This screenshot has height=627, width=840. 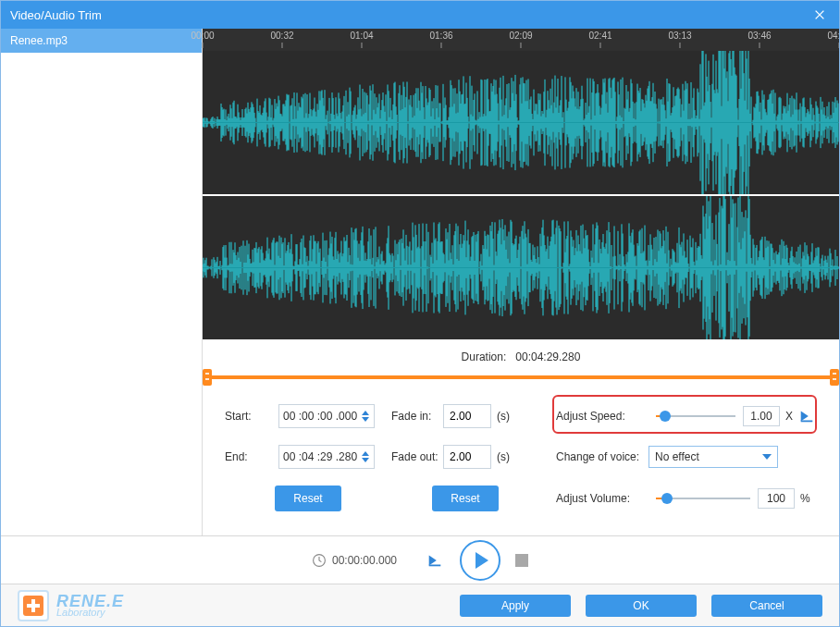 What do you see at coordinates (467, 416) in the screenshot?
I see `fadein-input` at bounding box center [467, 416].